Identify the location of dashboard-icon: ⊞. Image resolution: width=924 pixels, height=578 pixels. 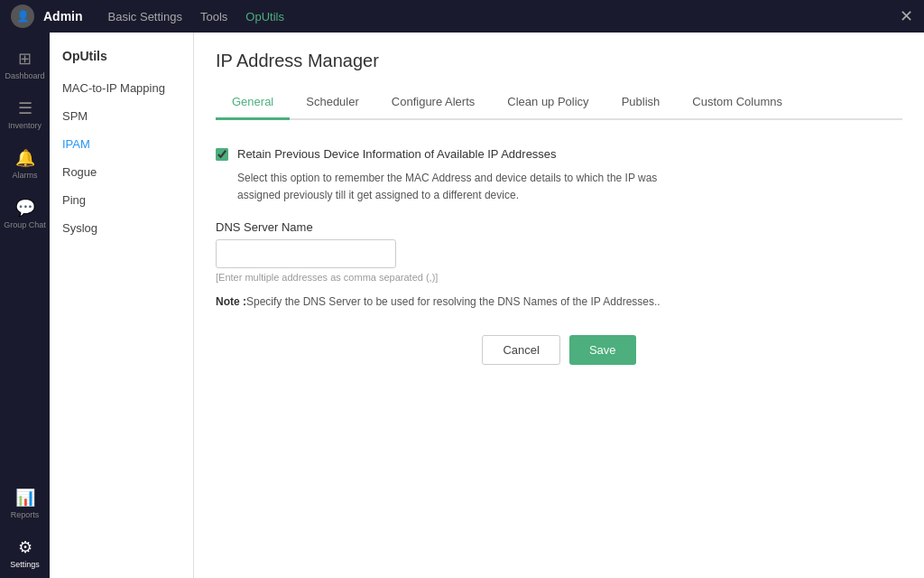
(25, 59).